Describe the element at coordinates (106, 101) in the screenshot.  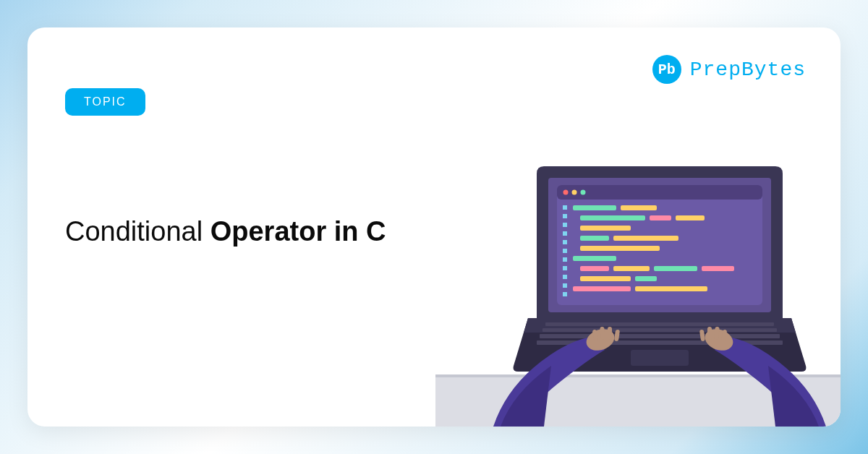
I see `topic-badge-label: TOPIC` at that location.